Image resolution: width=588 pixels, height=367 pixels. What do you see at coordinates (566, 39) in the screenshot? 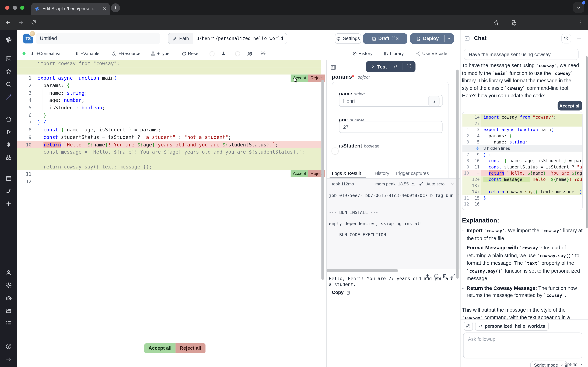
I see `chat-history-button` at bounding box center [566, 39].